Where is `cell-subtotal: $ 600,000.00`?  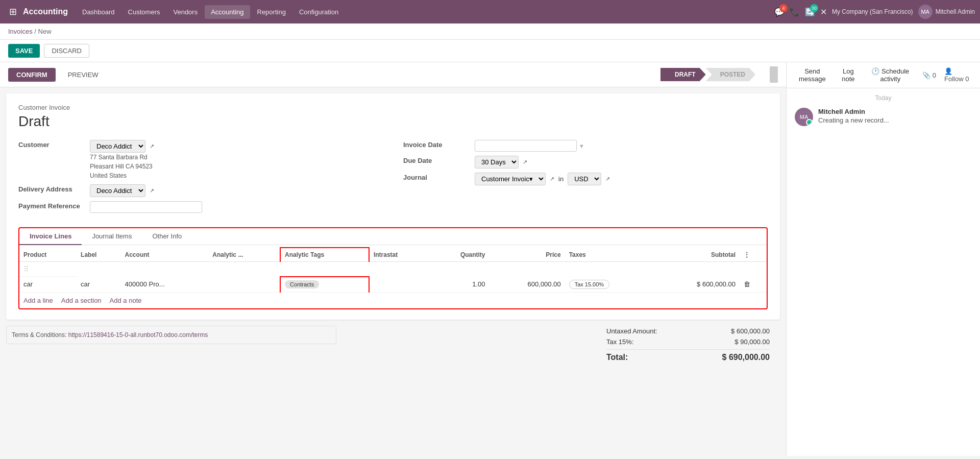 cell-subtotal: $ 600,000.00 is located at coordinates (697, 285).